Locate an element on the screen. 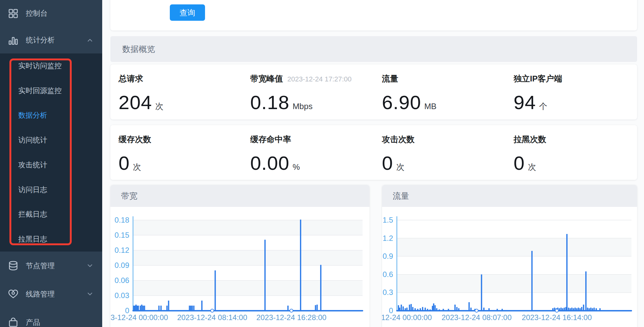  query-form-card: 查询 is located at coordinates (374, 15).